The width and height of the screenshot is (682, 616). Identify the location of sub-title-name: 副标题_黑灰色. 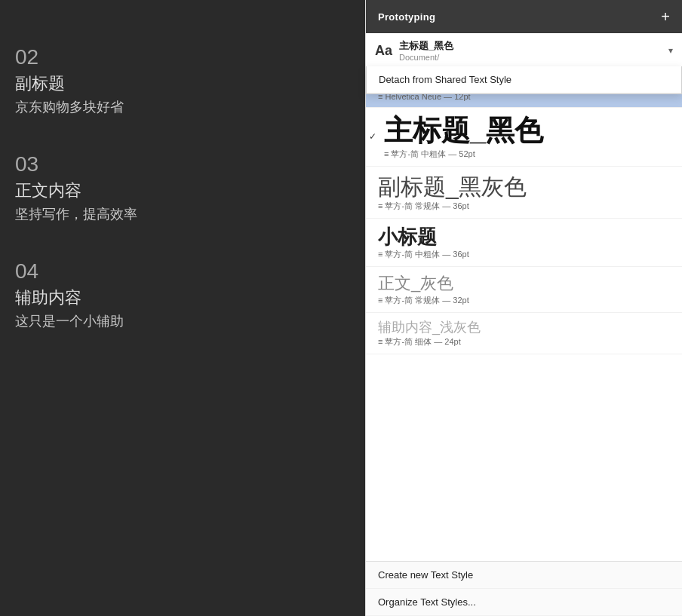
(524, 187).